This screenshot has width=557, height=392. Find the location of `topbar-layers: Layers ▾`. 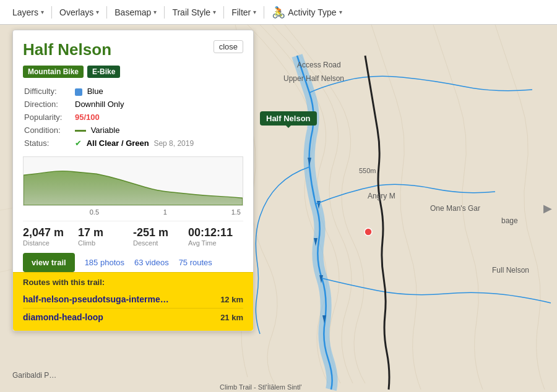

topbar-layers: Layers ▾ is located at coordinates (28, 12).